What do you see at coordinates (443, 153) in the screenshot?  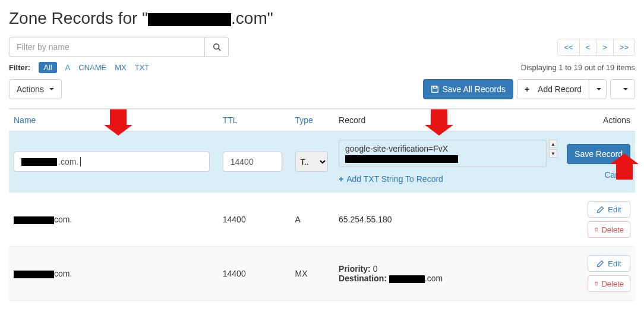 I see `record-value-textarea: google-site-verification=FvX` at bounding box center [443, 153].